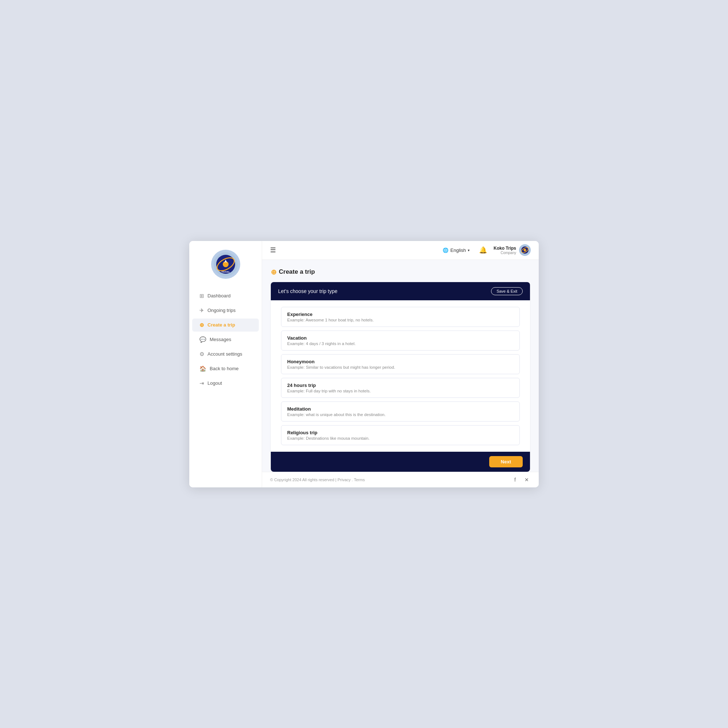 This screenshot has height=728, width=728. I want to click on trip-card-honeymoon: Honeymoon Example: Similar to vacations …, so click(400, 364).